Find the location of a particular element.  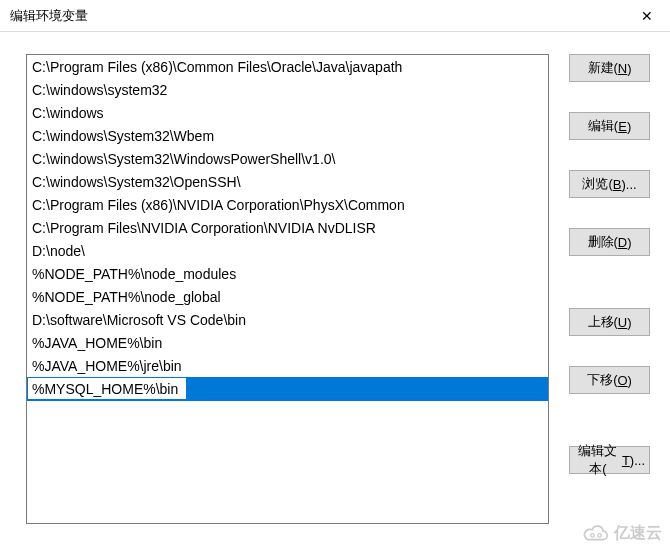

list-item: D:\node\ is located at coordinates (288, 250).